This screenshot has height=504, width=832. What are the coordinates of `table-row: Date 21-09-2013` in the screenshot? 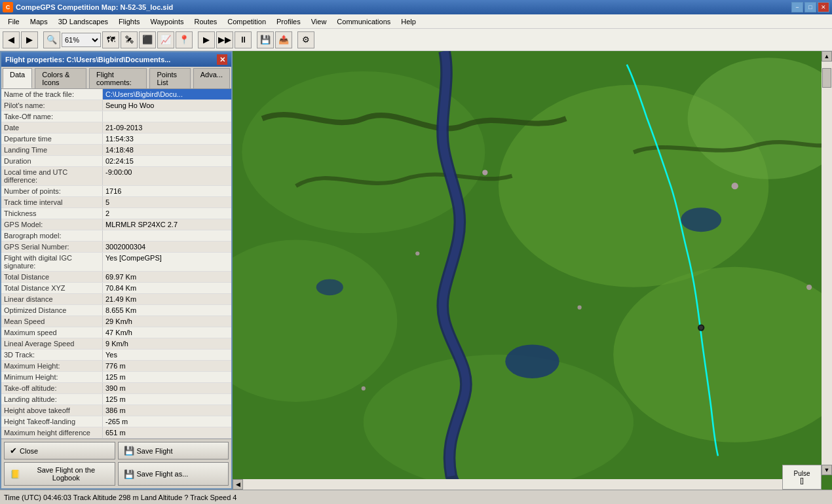 It's located at (117, 128).